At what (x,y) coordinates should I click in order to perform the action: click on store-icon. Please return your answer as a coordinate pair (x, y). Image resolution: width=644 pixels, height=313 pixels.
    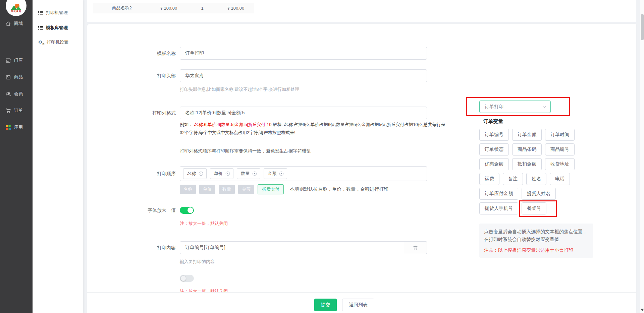
    Looking at the image, I should click on (8, 60).